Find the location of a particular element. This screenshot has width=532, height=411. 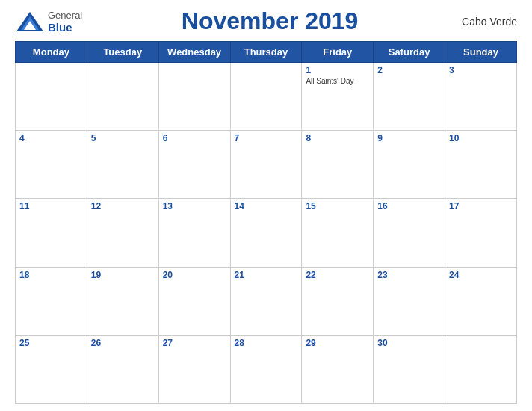

day-event: All Saints' Day is located at coordinates (338, 81).